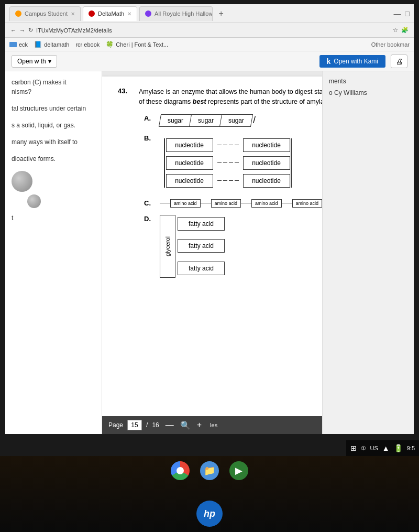  Describe the element at coordinates (374, 448) in the screenshot. I see `locale-text: US` at that location.